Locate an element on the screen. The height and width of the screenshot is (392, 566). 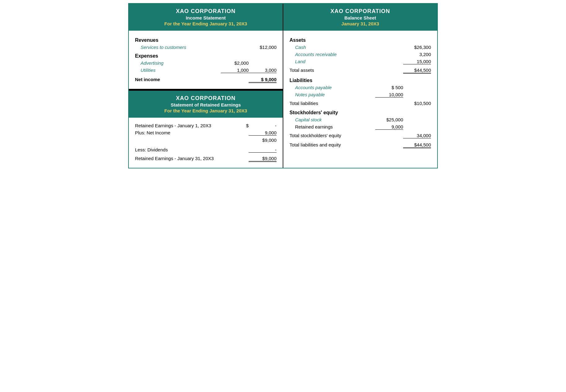
retained-earnings-section: XAO CORPORATION Statement of Retained Ea… is located at coordinates (206, 129).